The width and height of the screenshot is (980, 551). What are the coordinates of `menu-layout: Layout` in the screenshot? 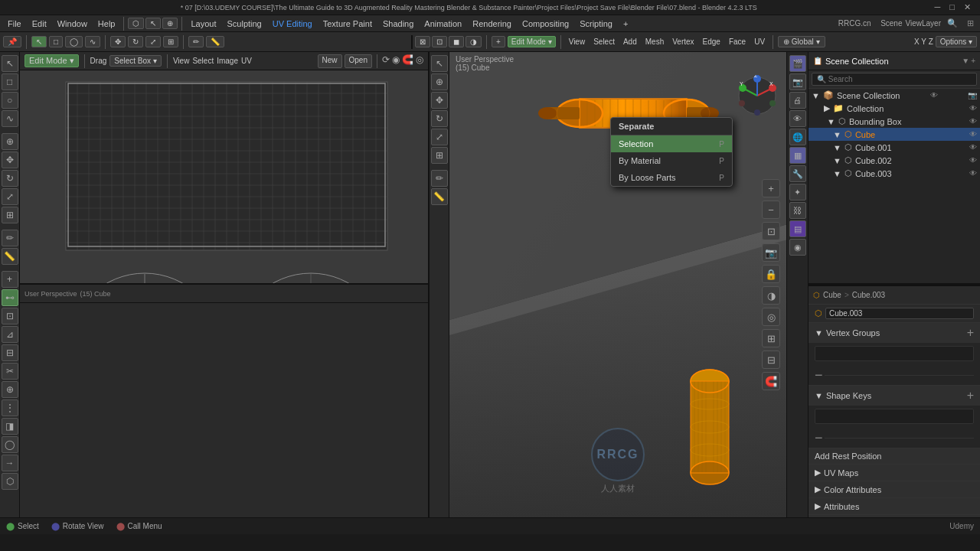 It's located at (204, 24).